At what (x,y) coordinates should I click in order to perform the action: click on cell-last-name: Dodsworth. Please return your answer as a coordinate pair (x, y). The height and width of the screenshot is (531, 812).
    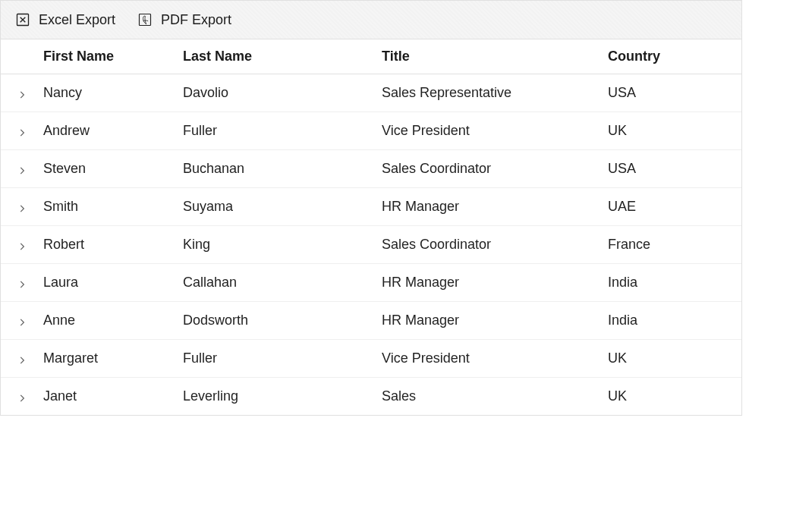
    Looking at the image, I should click on (282, 320).